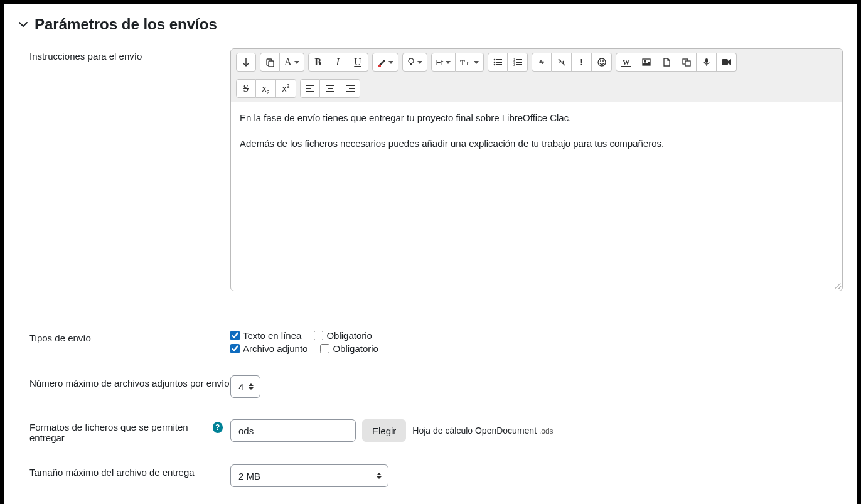 This screenshot has width=861, height=504. I want to click on toolbar-italic-button: I, so click(338, 62).